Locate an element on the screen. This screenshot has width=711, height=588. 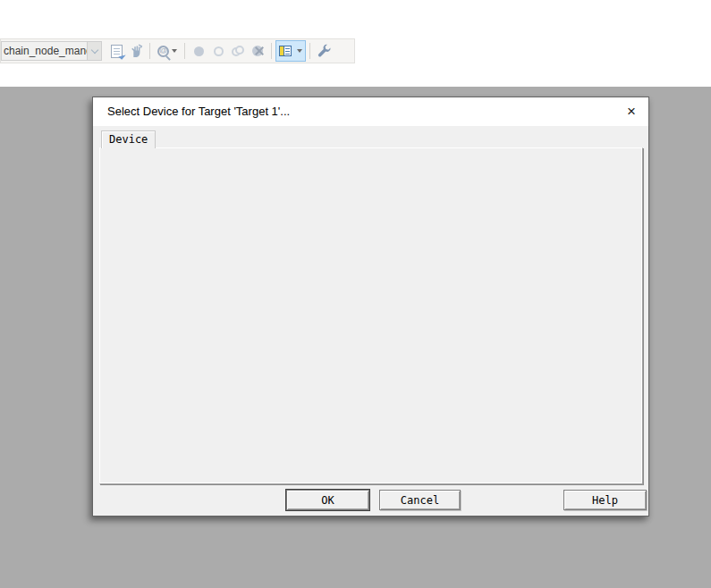
project-windows-icon is located at coordinates (285, 51).